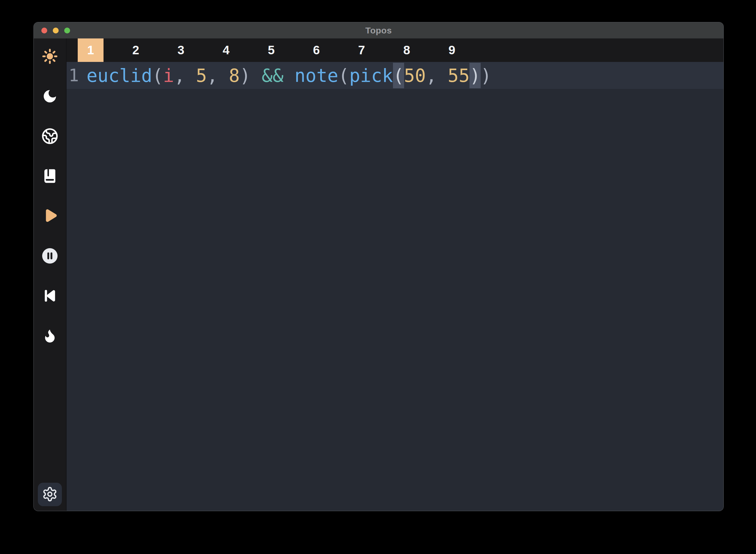 This screenshot has width=756, height=554. I want to click on tab-bar: 123456789, so click(395, 50).